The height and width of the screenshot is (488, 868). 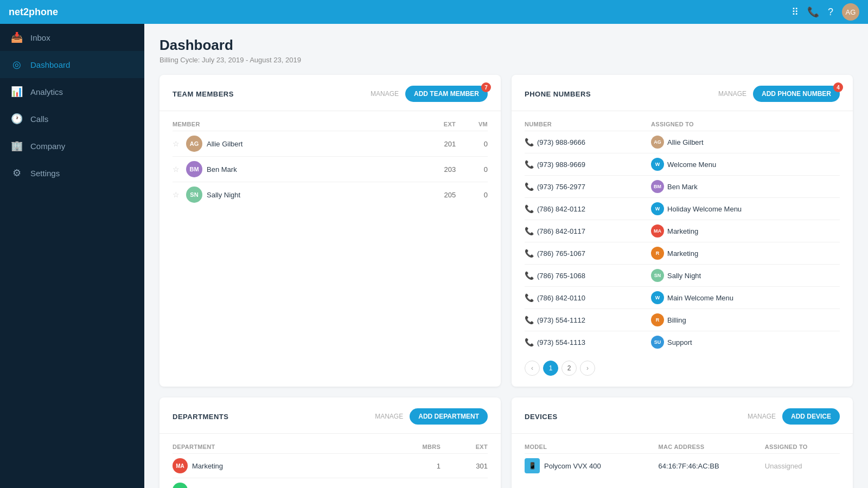 I want to click on departments-header: DEPARTMENTS MANAGE ADD DEPARTMENT, so click(x=330, y=416).